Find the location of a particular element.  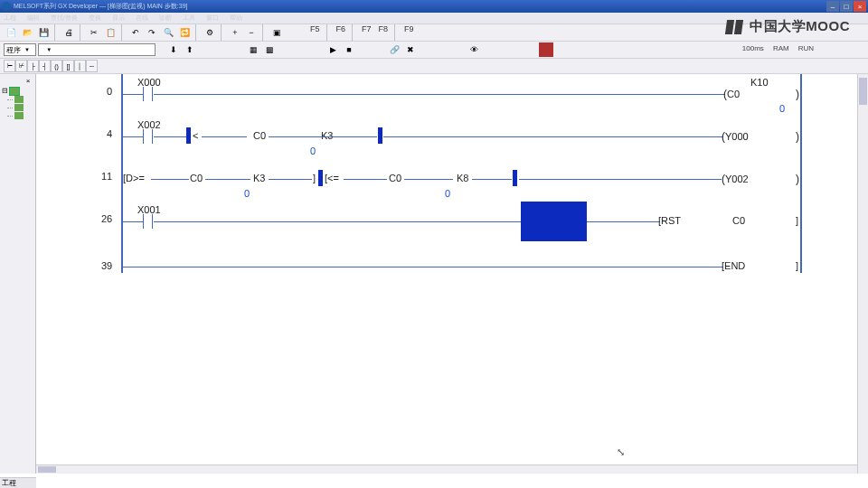

download-icon: ⬇ is located at coordinates (174, 50).